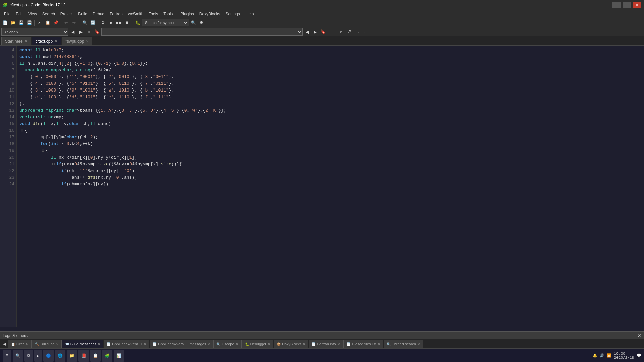 This screenshot has width=644, height=362. I want to click on add-bookmark-button: +, so click(331, 32).